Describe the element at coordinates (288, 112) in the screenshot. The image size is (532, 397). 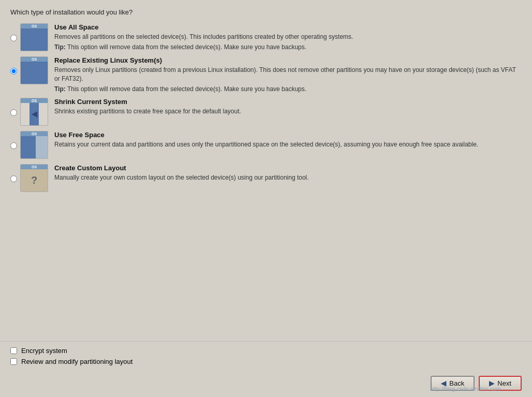
I see `option-desc-shrink-current: Shrinks existing partitions to create fr…` at that location.